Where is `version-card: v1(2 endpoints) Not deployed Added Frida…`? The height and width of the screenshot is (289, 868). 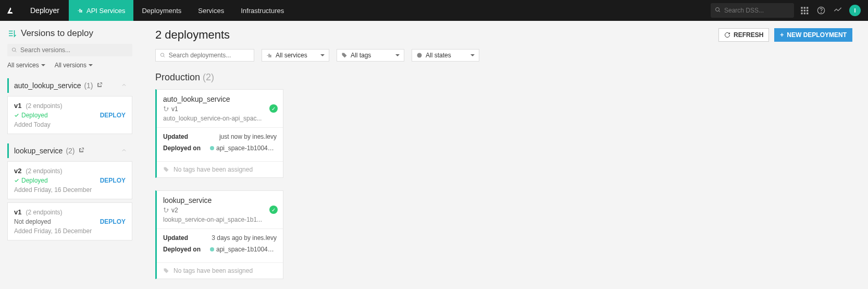
version-card: v1(2 endpoints) Not deployed Added Frida… is located at coordinates (70, 221).